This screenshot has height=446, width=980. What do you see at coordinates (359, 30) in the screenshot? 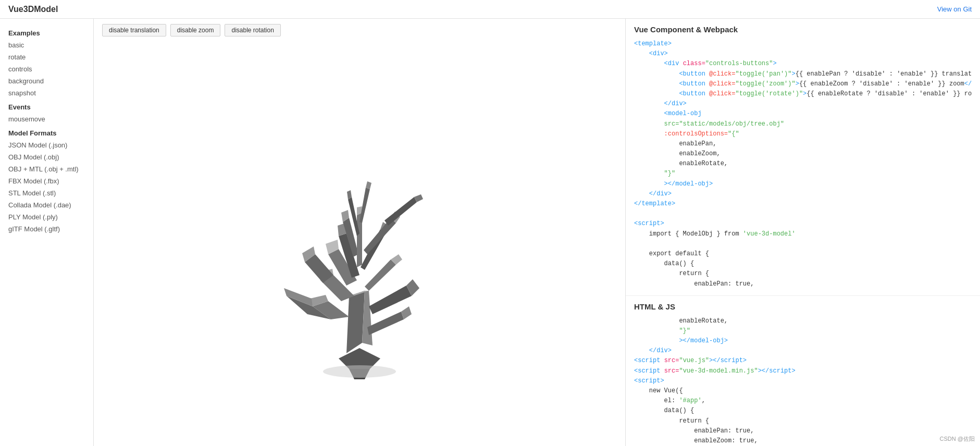
I see `controls-bar: disable translation disable zoom disable…` at bounding box center [359, 30].